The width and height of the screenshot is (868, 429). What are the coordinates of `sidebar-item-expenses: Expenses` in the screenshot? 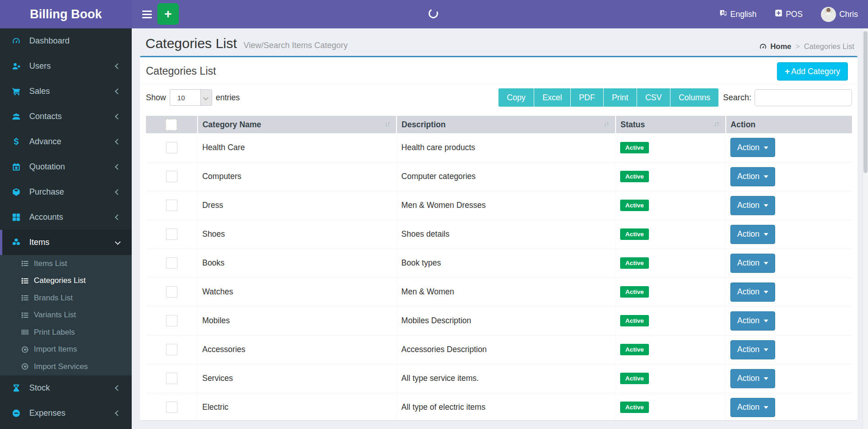 It's located at (66, 413).